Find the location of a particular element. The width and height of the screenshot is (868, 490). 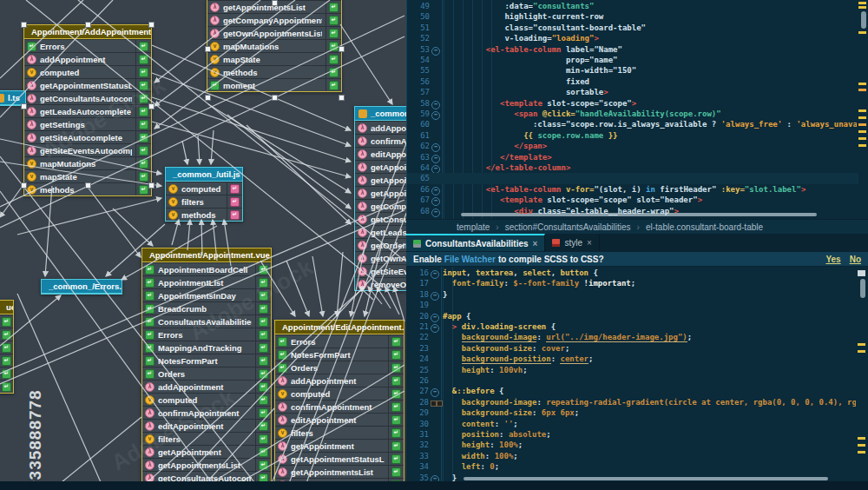

diagram-item: λgetConsultantsAutocomplete↵ is located at coordinates (88, 97).